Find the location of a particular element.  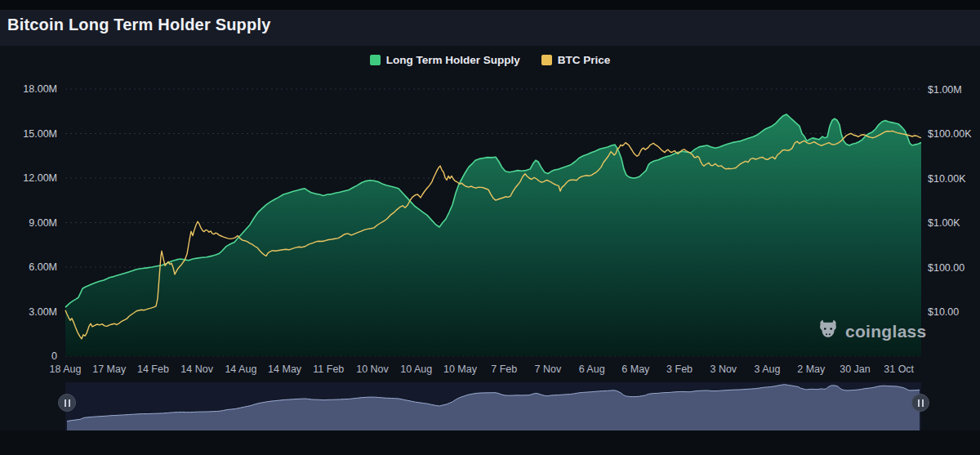

y-axis-label-right: $1.00M is located at coordinates (945, 90).